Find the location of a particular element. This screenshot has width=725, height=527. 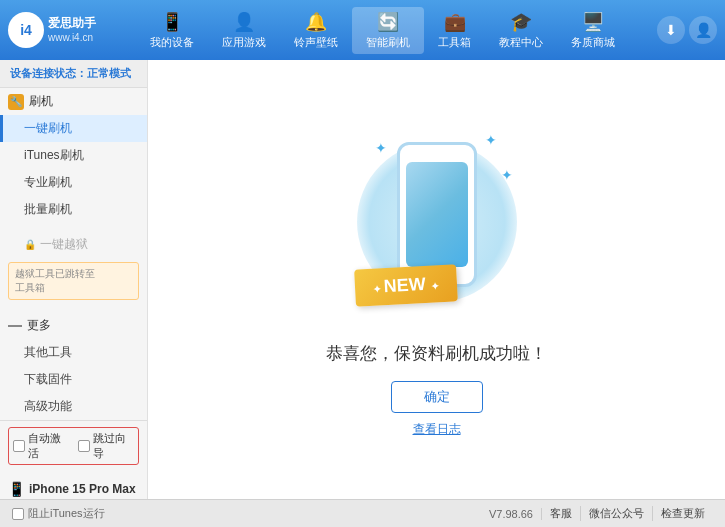

device-phone-icon: 📱 is located at coordinates (16, 489).